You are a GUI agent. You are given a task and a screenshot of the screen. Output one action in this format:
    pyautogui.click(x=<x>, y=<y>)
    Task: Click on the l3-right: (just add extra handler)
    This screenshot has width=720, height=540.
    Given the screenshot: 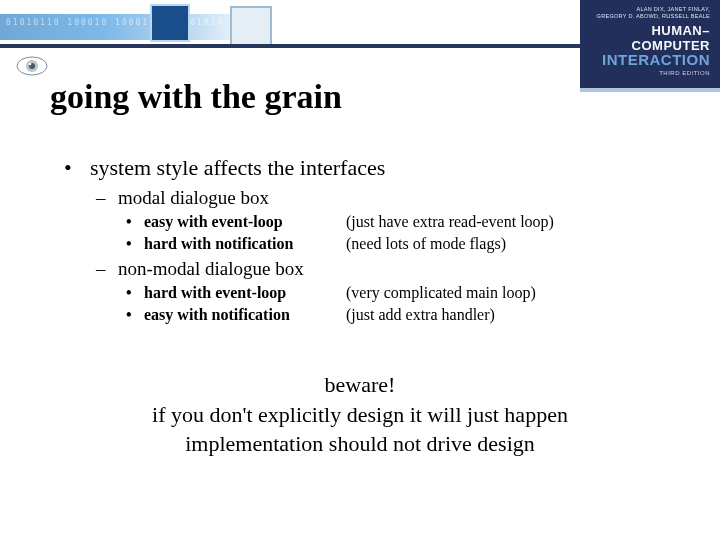 What is the action you would take?
    pyautogui.click(x=420, y=315)
    